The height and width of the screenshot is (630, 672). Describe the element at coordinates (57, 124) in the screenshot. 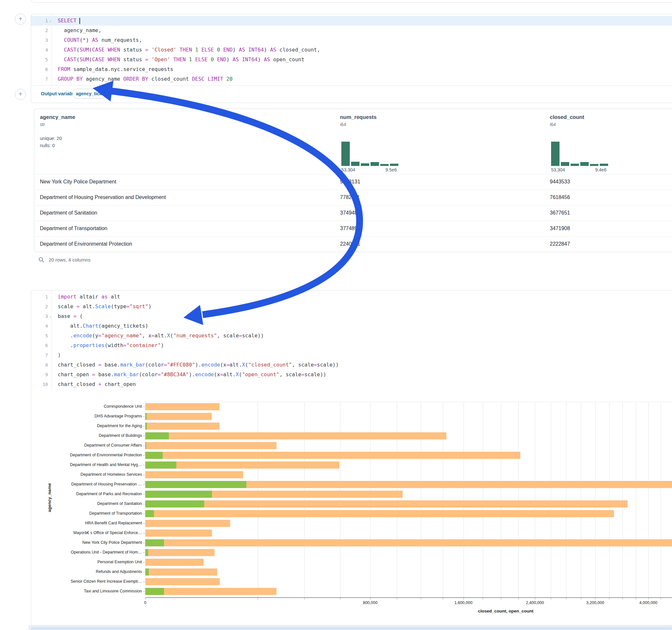

I see `column-type: str` at that location.